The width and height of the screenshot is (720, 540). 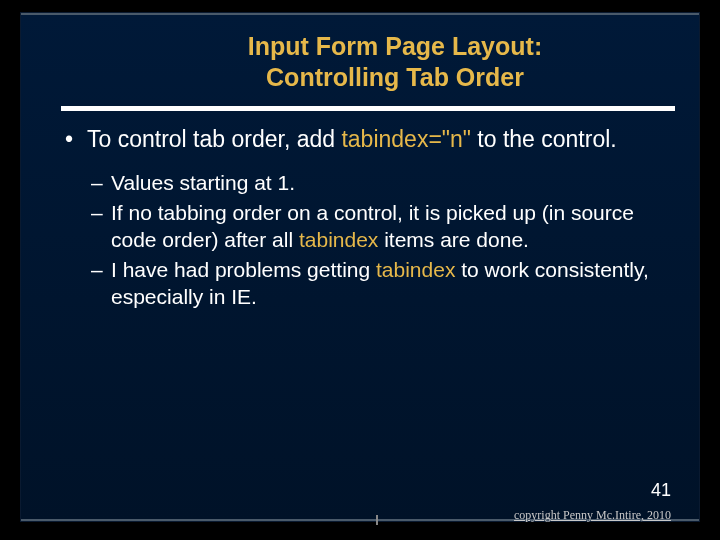 I want to click on sub2-post: items are done., so click(x=454, y=240).